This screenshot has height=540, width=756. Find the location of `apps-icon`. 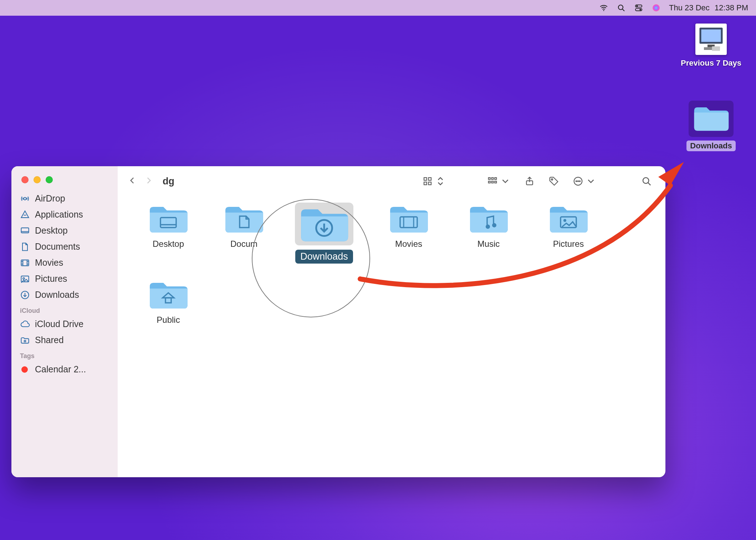

apps-icon is located at coordinates (25, 215).